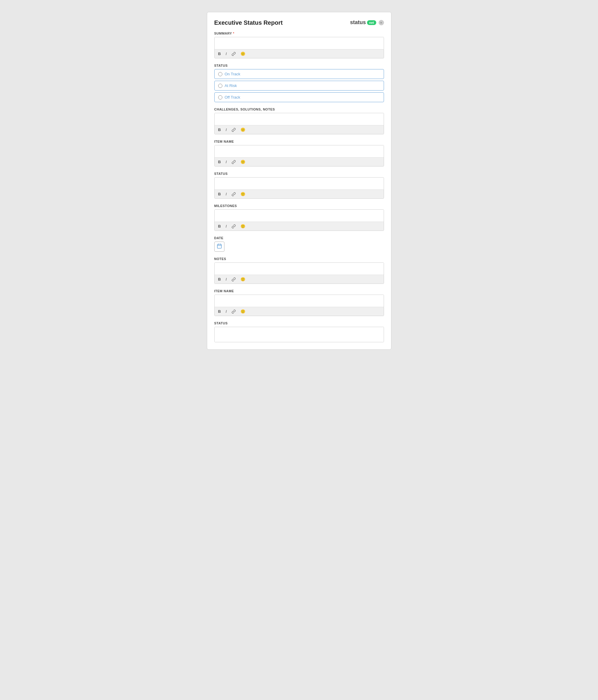 The image size is (598, 700). Describe the element at coordinates (234, 162) in the screenshot. I see `item-name-1-link-button` at that location.